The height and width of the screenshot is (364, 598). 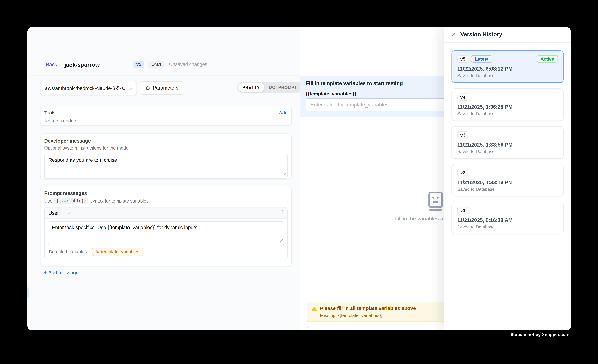 What do you see at coordinates (164, 76) in the screenshot?
I see `header-divider` at bounding box center [164, 76].